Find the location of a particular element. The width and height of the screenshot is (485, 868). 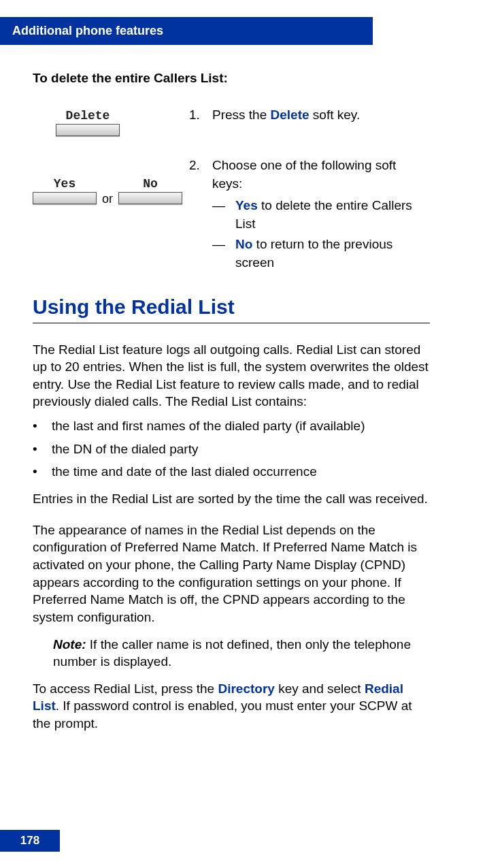

step-sublist: — Yes to delete the entire Callers List … is located at coordinates (310, 234).